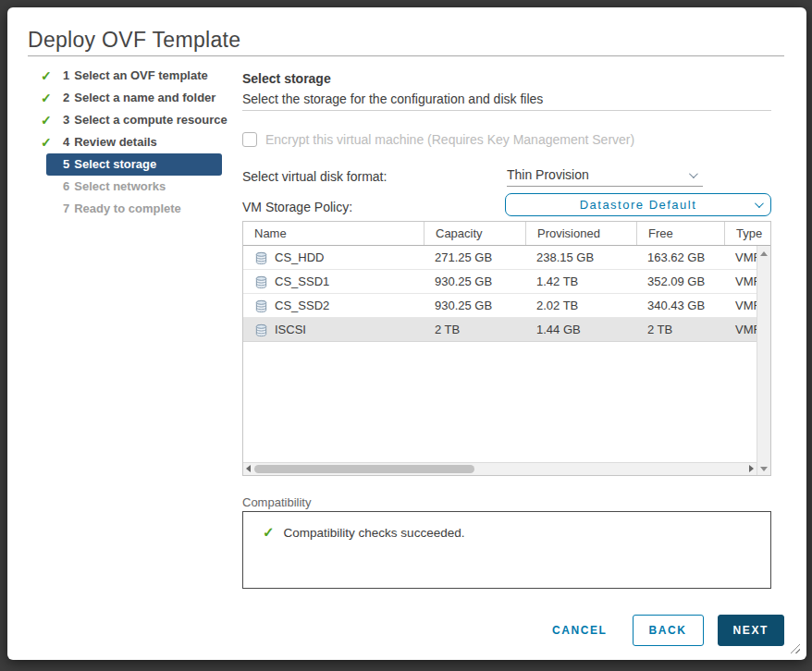 Image resolution: width=812 pixels, height=671 pixels. Describe the element at coordinates (392, 99) in the screenshot. I see `page-subtitle: Select the storage for the configuration…` at that location.